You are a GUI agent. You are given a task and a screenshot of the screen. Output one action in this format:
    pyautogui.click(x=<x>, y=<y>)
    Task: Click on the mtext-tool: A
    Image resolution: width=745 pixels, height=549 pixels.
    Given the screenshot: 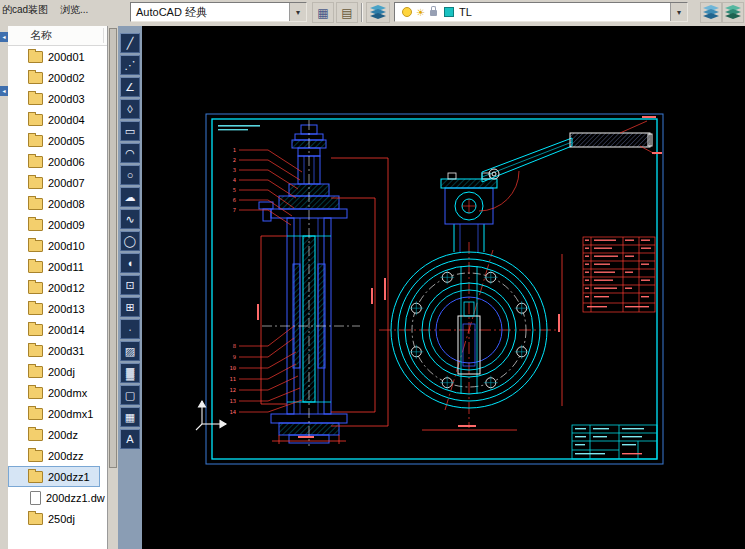 What is the action you would take?
    pyautogui.click(x=130, y=439)
    